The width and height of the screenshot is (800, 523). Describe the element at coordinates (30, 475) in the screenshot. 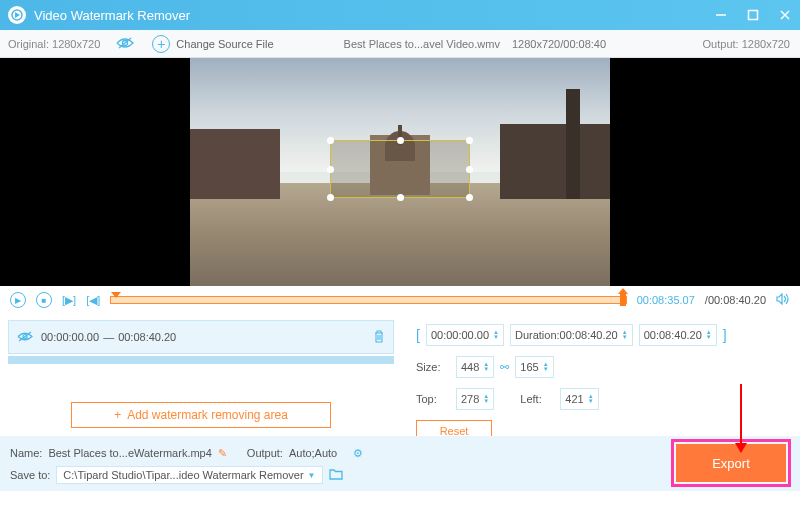

I see `save-to-label: Save to:` at that location.